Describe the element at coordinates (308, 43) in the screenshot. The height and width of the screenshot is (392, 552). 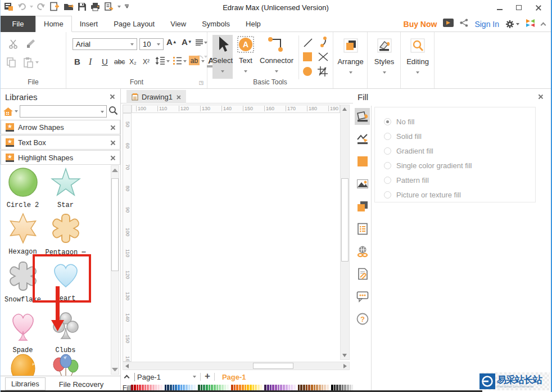
I see `line-tool-icon` at that location.